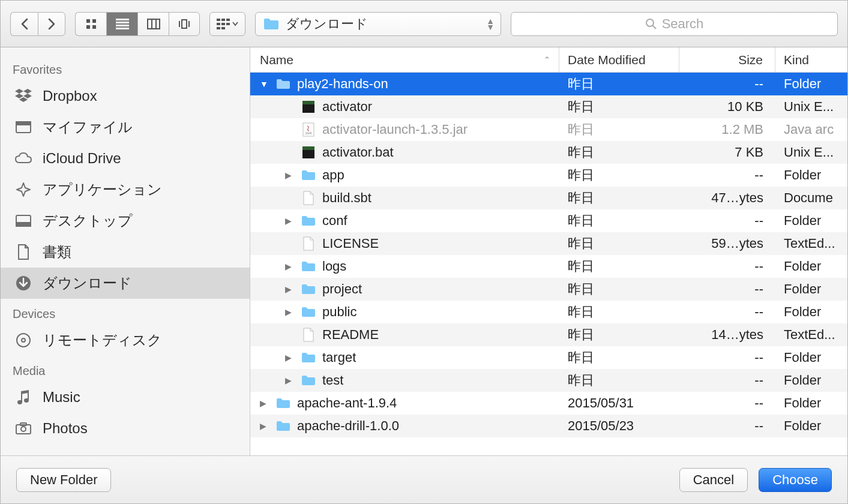 Image resolution: width=848 pixels, height=504 pixels. Describe the element at coordinates (125, 96) in the screenshot. I see `sidebar-item-dropbox: Dropbox` at that location.